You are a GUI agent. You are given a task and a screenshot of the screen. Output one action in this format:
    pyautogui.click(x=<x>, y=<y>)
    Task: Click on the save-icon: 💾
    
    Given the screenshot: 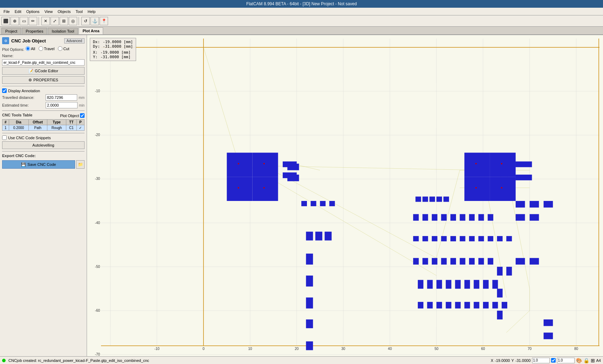 What is the action you would take?
    pyautogui.click(x=24, y=165)
    